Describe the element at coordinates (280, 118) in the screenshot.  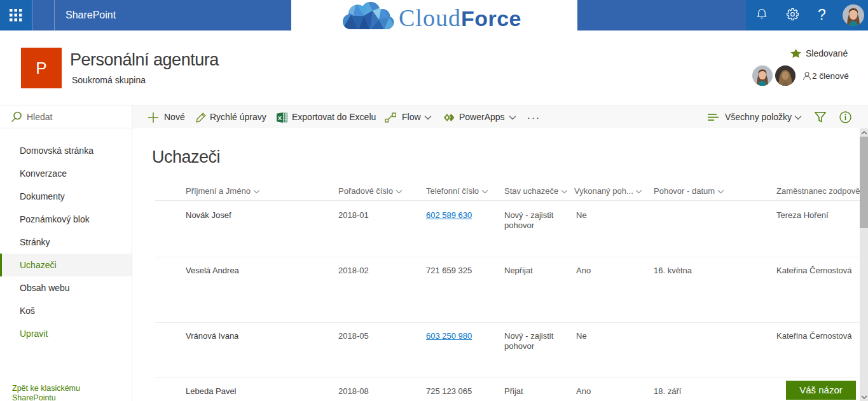
I see `svg-text: X` at that location.